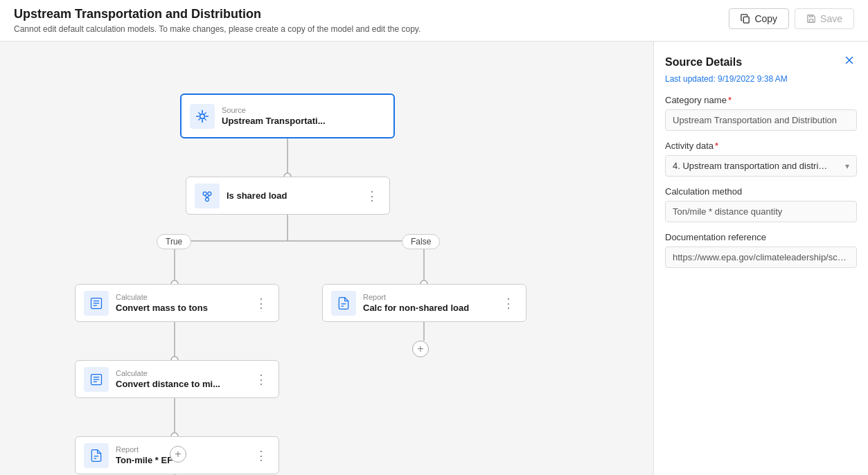  What do you see at coordinates (704, 62) in the screenshot?
I see `panel-title: Source Details` at bounding box center [704, 62].